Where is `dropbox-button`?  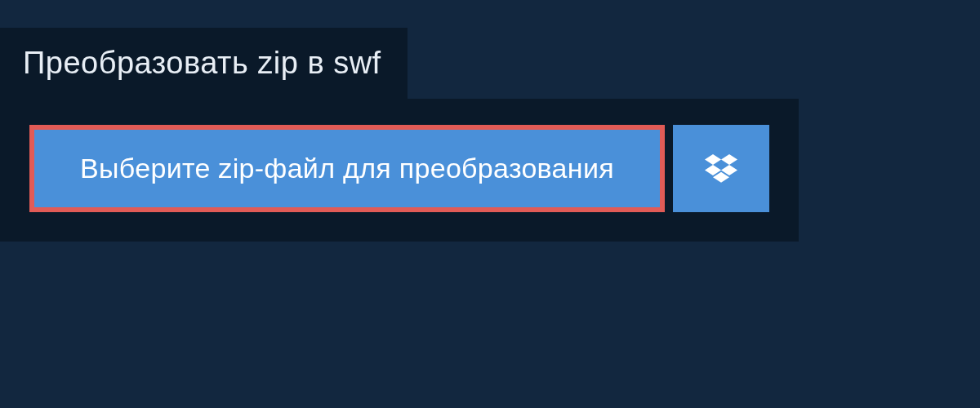
dropbox-button is located at coordinates (721, 168).